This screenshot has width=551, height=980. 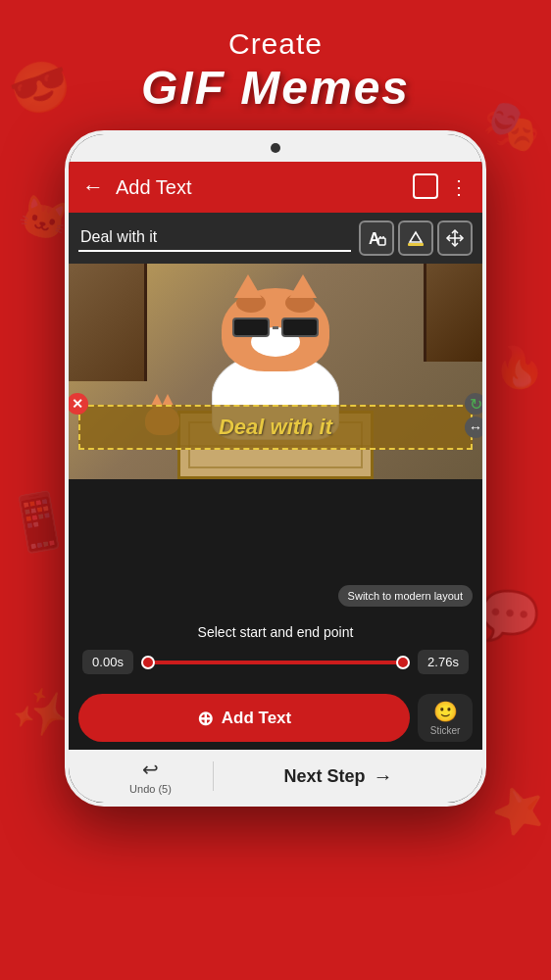 I want to click on app-bar-icons: ⋮, so click(x=442, y=187).